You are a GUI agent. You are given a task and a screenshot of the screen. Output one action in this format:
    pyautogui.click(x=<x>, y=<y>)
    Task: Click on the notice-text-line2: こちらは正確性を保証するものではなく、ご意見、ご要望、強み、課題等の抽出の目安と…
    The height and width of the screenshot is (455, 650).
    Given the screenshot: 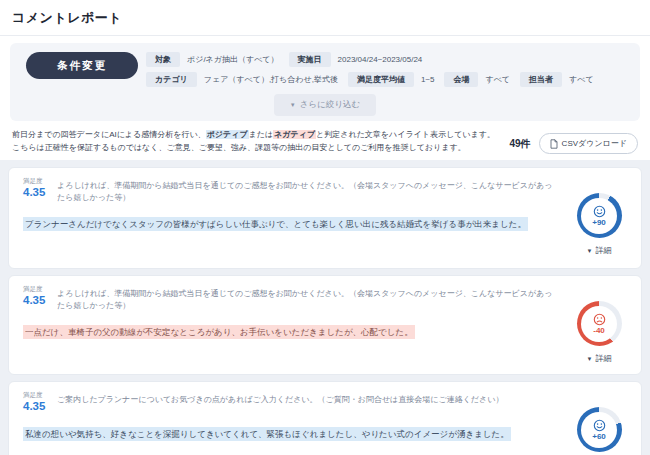 What is the action you would take?
    pyautogui.click(x=239, y=148)
    